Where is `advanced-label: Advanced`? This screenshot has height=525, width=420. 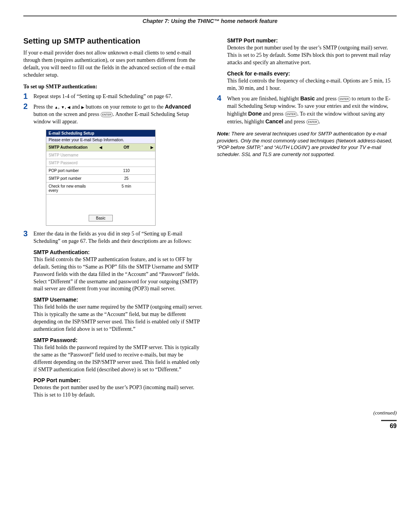 advanced-label: Advanced is located at coordinates (178, 107).